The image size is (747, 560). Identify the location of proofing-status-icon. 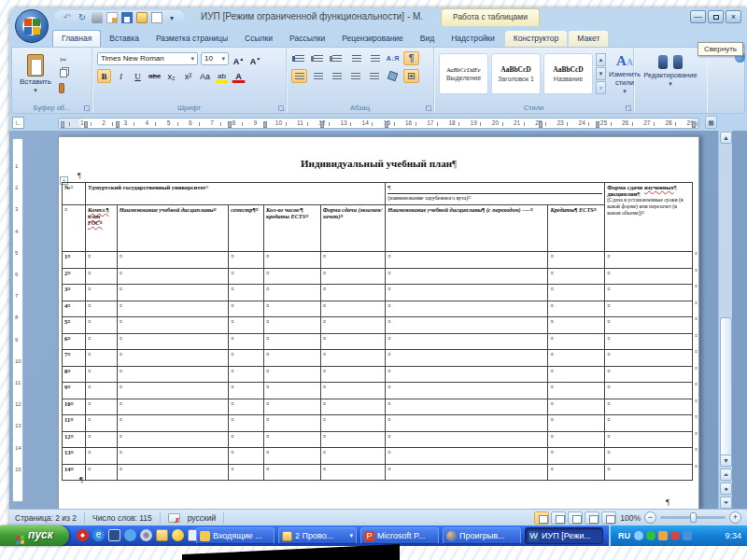
(174, 518).